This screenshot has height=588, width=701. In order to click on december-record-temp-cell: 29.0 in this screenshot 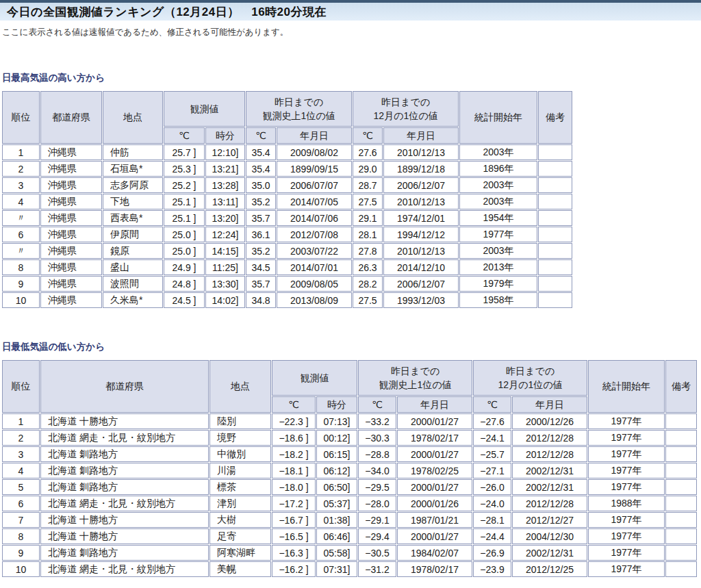, I will do `click(368, 168)`.